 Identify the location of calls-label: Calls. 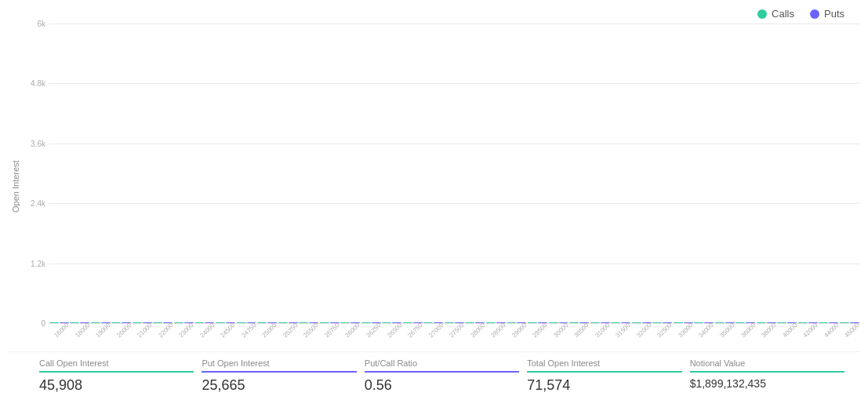
(783, 14).